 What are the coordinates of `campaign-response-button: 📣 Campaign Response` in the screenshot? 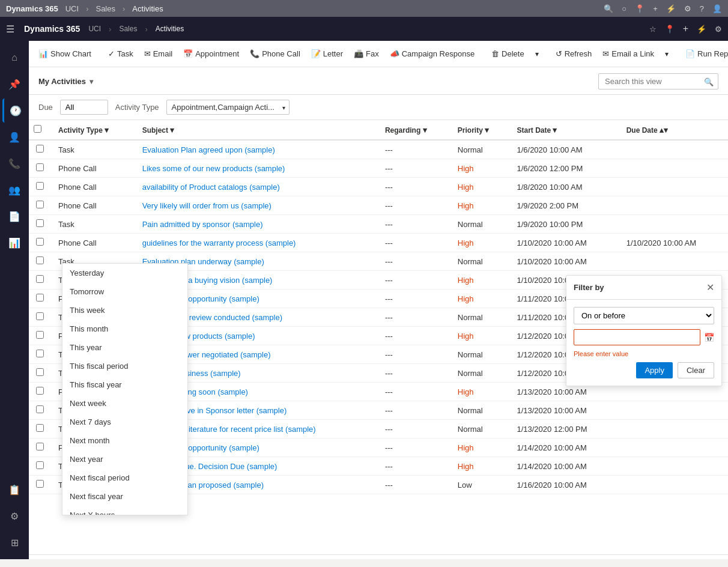 It's located at (432, 54).